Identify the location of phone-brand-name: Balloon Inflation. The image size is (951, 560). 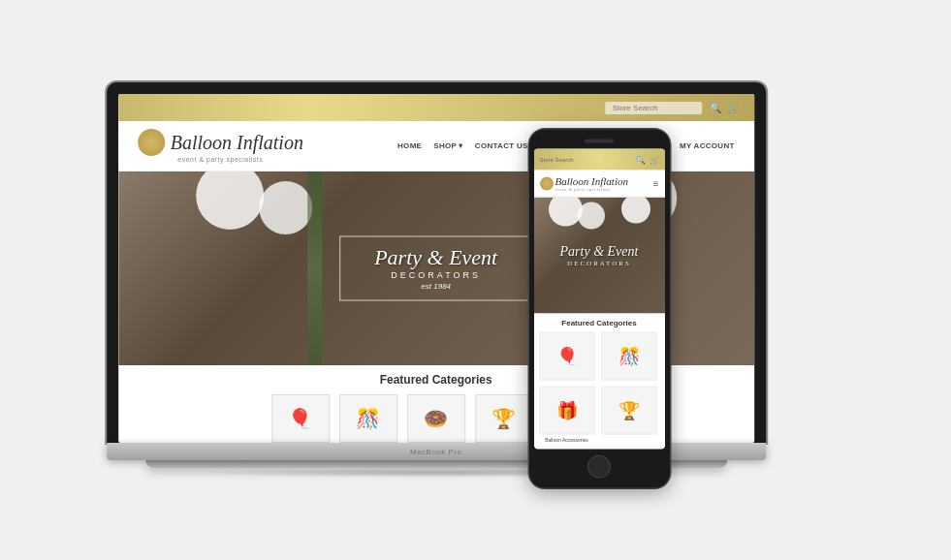
(591, 181).